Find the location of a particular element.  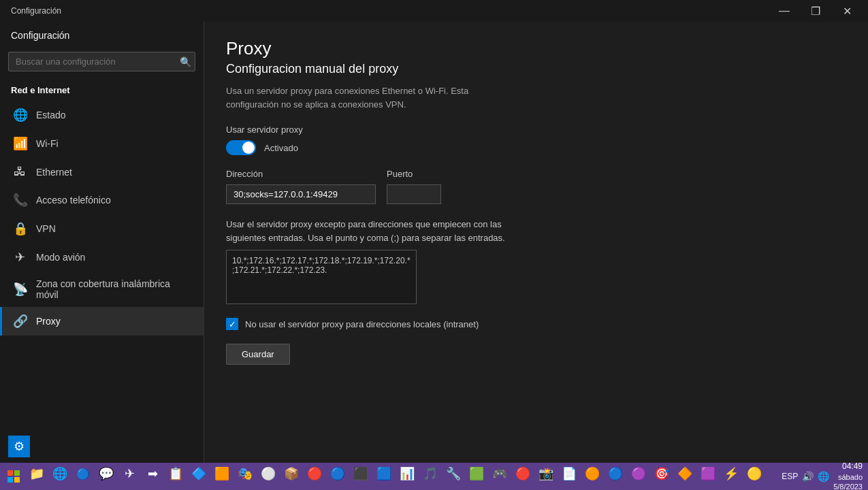

taskbar-icon-sp: SP is located at coordinates (245, 488).